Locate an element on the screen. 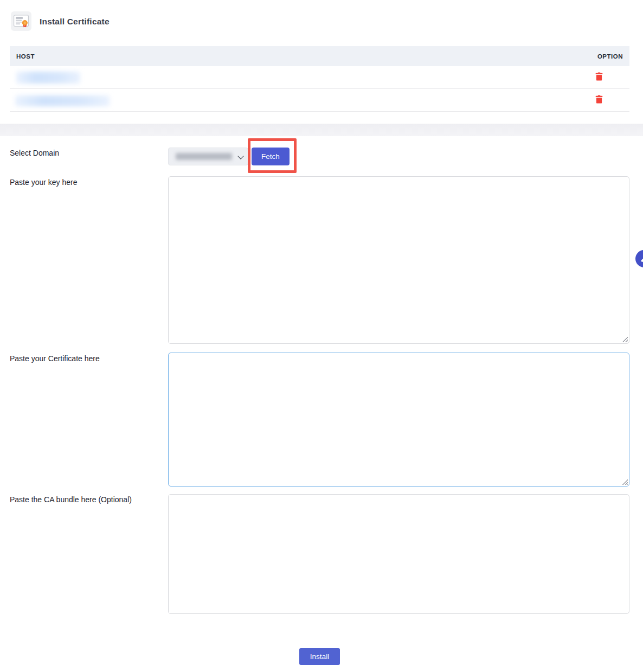  certificate-icon is located at coordinates (21, 21).